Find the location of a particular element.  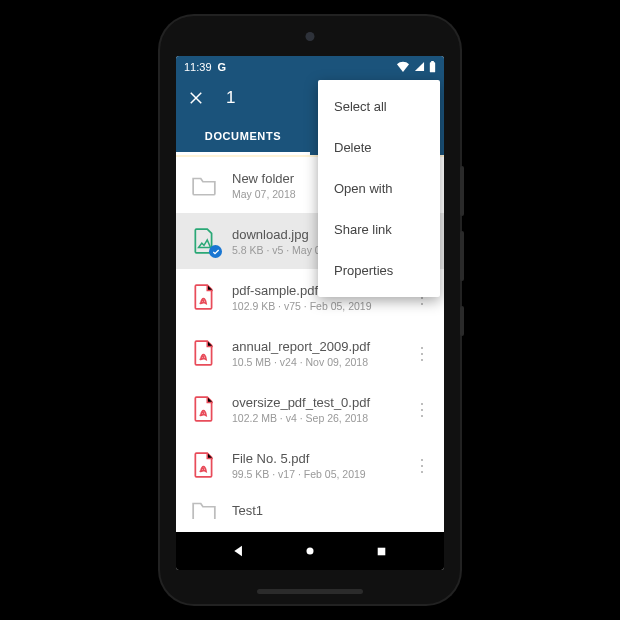

status-bar: 11:39 G is located at coordinates (310, 66).